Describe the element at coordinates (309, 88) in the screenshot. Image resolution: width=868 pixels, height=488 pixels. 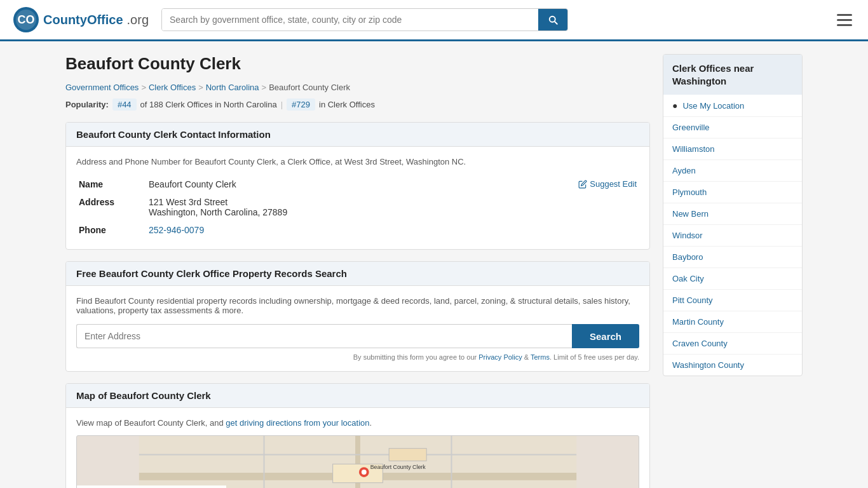
I see `breadcrumb-current: Beaufort County Clerk` at that location.